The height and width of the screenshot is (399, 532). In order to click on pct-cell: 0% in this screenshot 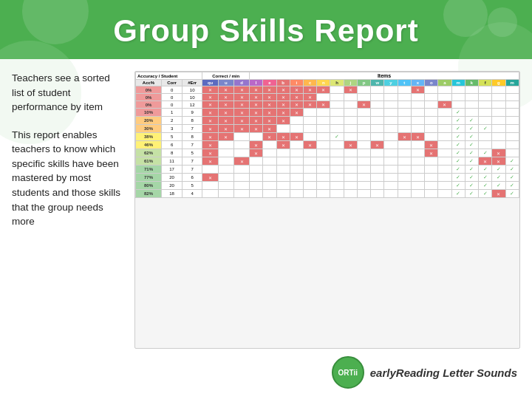, I will do `click(149, 98)`.